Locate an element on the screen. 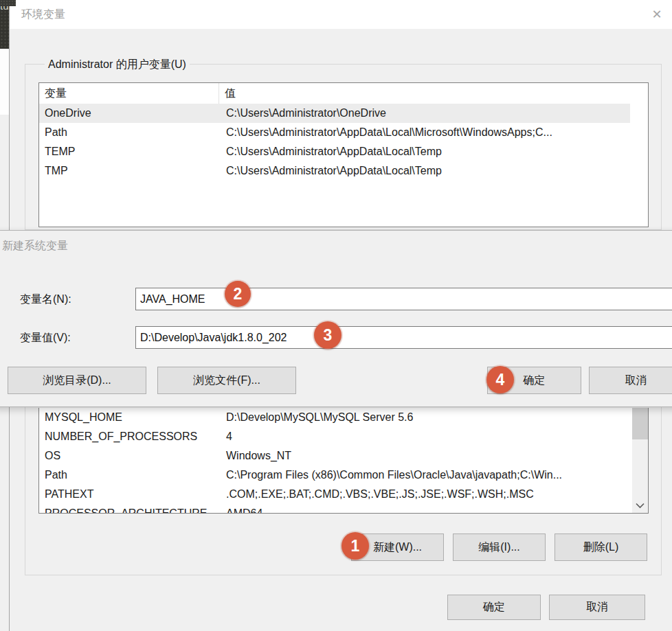 This screenshot has width=672, height=631. variable-name-cell: PATHEXT is located at coordinates (129, 494).